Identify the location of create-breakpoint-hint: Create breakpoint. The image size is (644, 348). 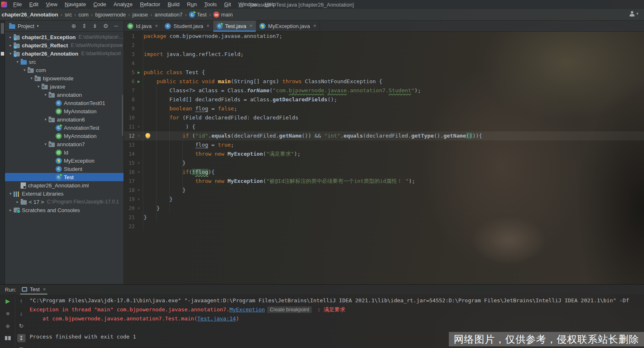
(289, 310).